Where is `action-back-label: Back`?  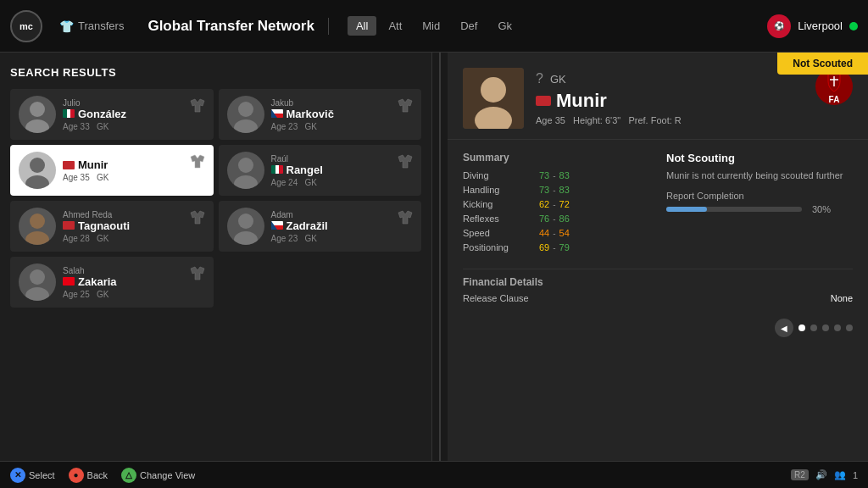
action-back-label: Back is located at coordinates (97, 475).